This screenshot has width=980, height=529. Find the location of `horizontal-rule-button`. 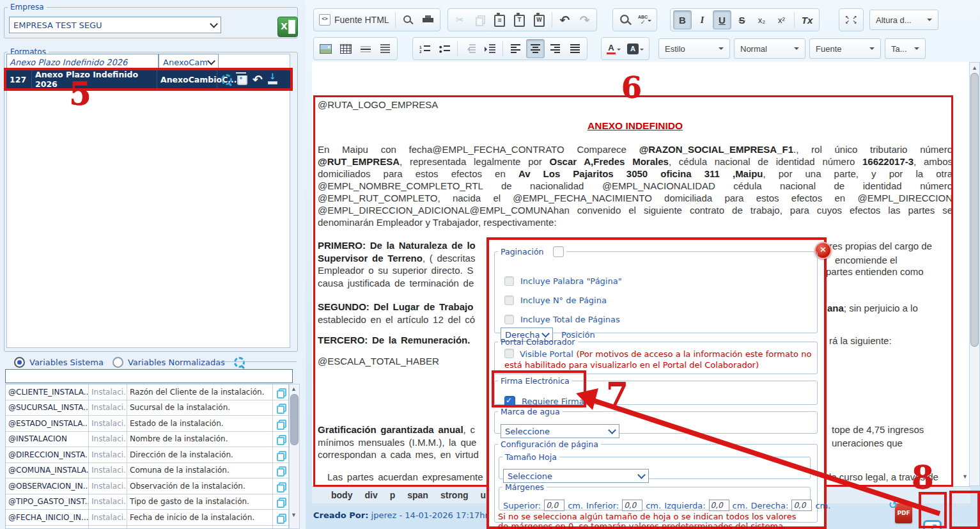

horizontal-rule-button is located at coordinates (366, 49).